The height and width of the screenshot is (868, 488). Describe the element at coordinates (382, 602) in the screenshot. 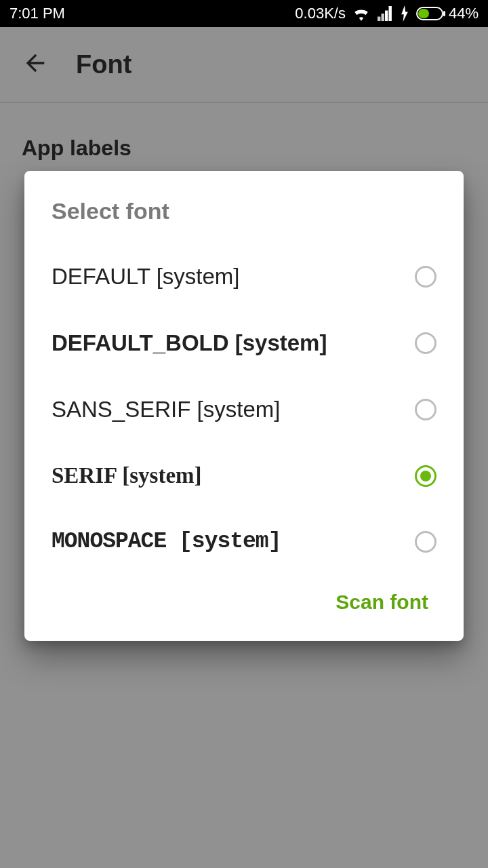

I see `scan-font-button: Scan font` at that location.